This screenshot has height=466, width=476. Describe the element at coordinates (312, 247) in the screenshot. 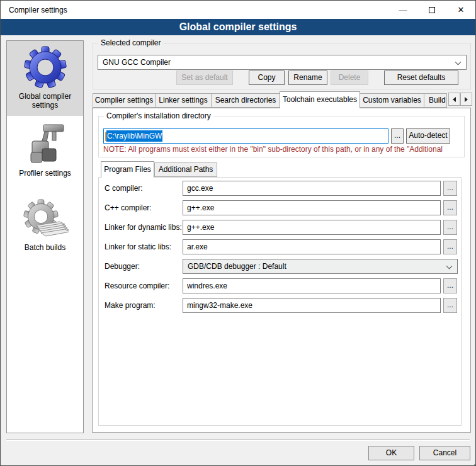

I see `linker-static-input` at that location.